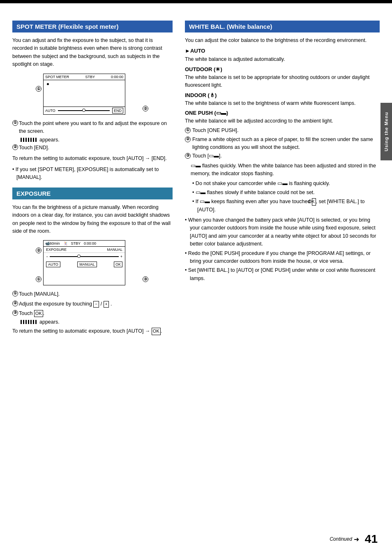  What do you see at coordinates (145, 109) in the screenshot?
I see `diagram-label-2: ②` at bounding box center [145, 109].